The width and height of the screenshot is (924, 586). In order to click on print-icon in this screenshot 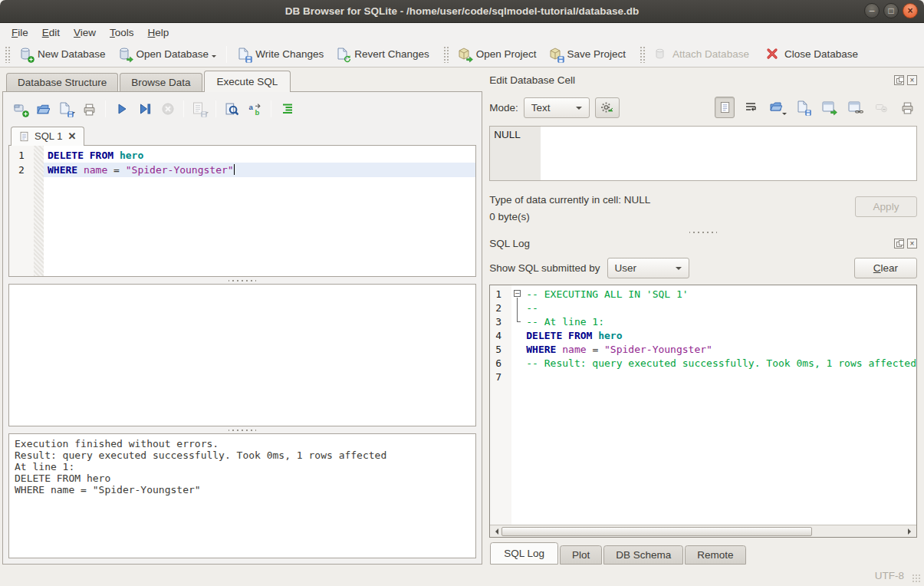, I will do `click(908, 107)`.